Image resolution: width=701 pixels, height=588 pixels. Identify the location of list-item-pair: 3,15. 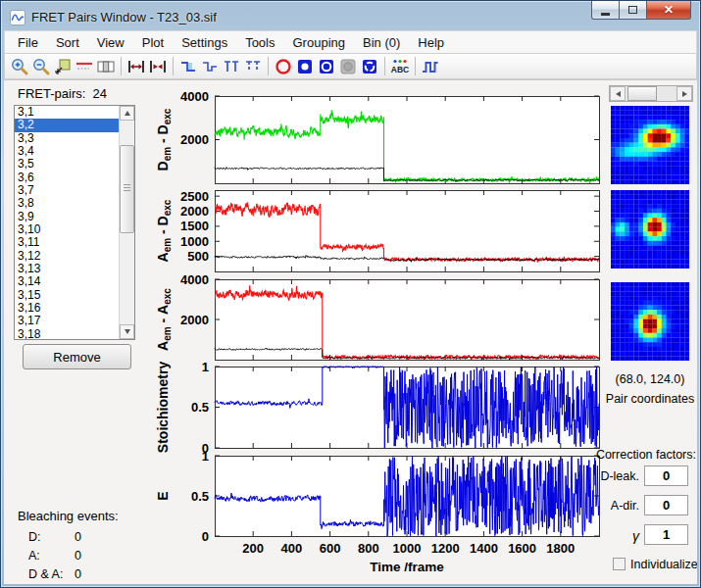
(67, 296).